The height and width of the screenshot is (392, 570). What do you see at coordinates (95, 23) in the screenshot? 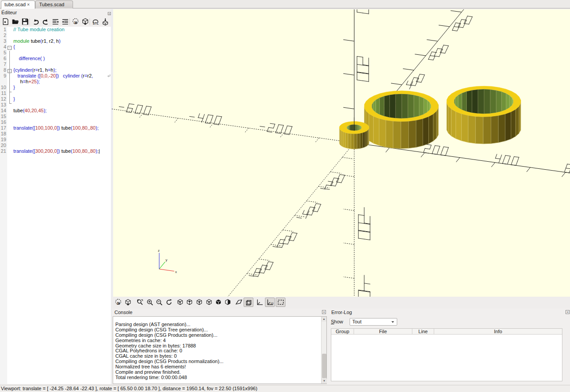
I see `svg-text: STL` at bounding box center [95, 23].